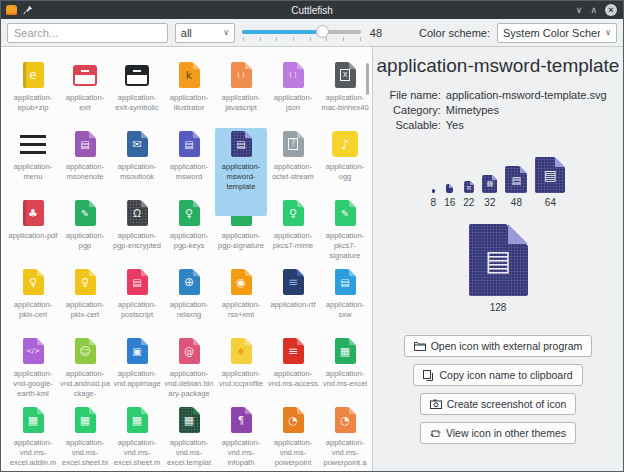  I want to click on grid-item-application-msoutlook: ✉application-msoutlook, so click(137, 162).